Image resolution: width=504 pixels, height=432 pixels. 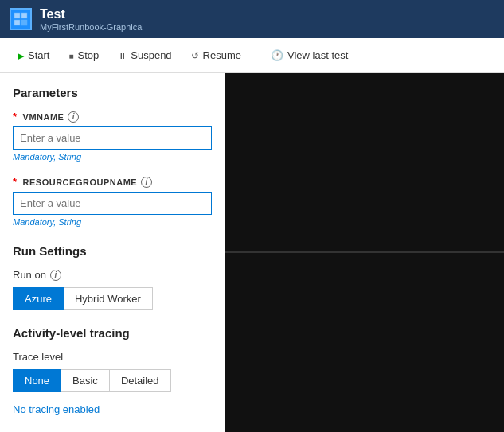 What do you see at coordinates (112, 277) in the screenshot?
I see `run-settings-section: Run Settings Run on i Azure Hybrid Worke…` at bounding box center [112, 277].